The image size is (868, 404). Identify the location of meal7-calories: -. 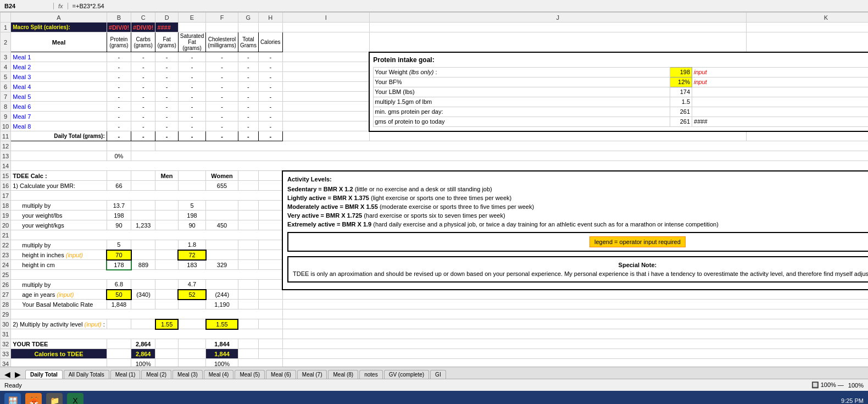
(270, 117).